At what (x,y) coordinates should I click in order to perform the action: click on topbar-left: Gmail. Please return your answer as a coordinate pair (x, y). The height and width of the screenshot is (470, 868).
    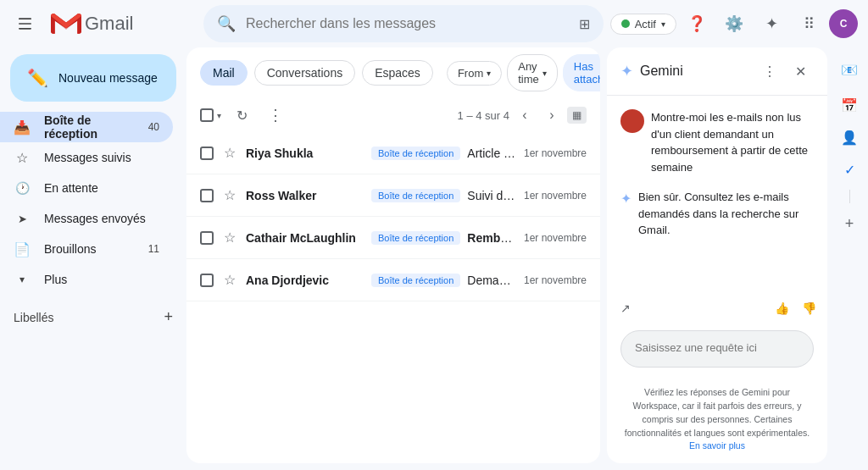
    Looking at the image, I should click on (103, 24).